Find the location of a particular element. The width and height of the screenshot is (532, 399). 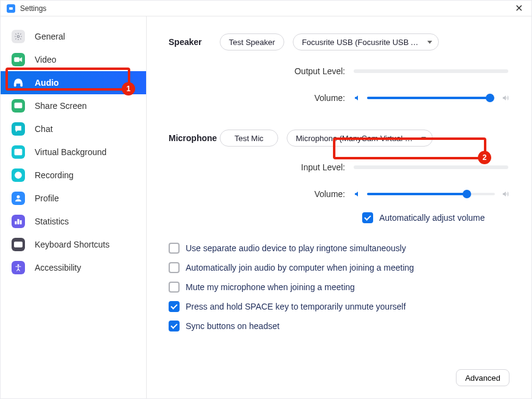

auto-adjust-label: Automatically adjust volume is located at coordinates (432, 218).